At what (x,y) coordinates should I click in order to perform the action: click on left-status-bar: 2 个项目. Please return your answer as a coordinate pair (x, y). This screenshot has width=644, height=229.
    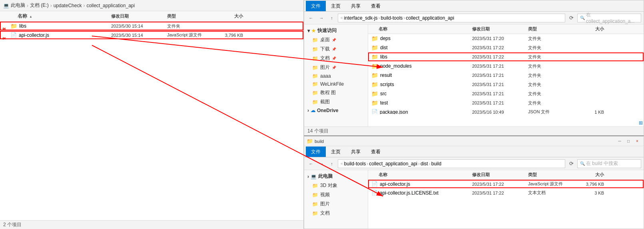
    Looking at the image, I should click on (152, 225).